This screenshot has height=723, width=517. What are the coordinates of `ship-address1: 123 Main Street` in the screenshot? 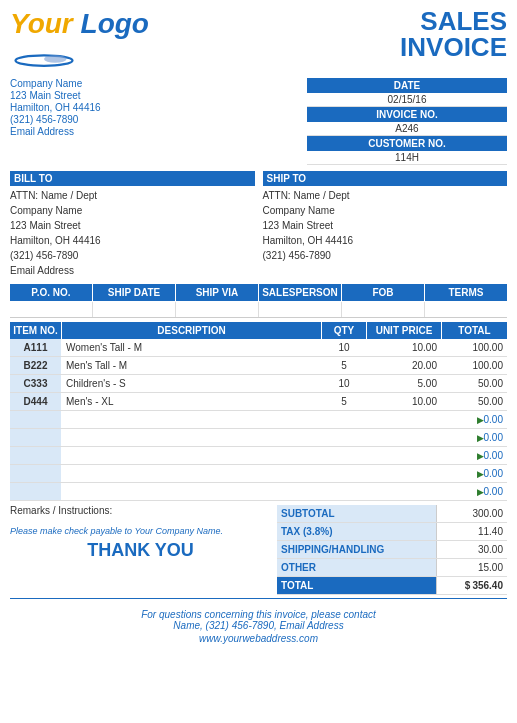 It's located at (386, 226).